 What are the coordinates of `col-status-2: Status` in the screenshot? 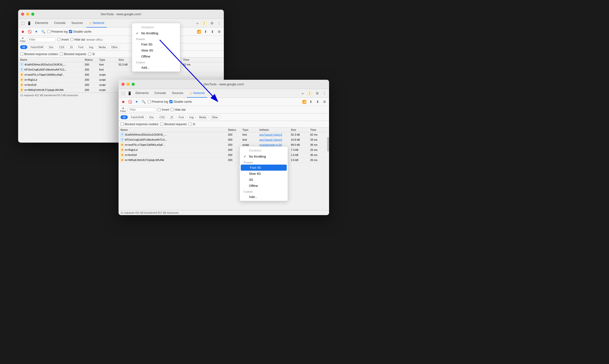 It's located at (235, 130).